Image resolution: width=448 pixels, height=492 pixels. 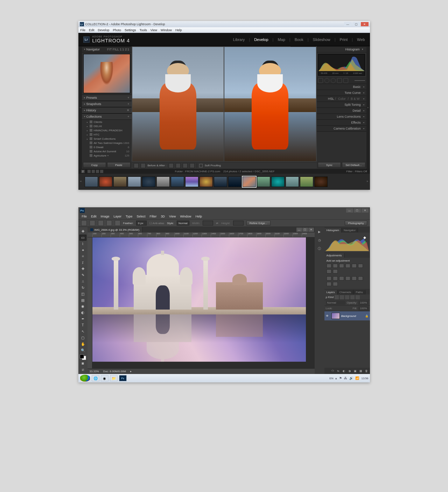 I want to click on left-panel-collapse: ◂, so click(x=80, y=108).